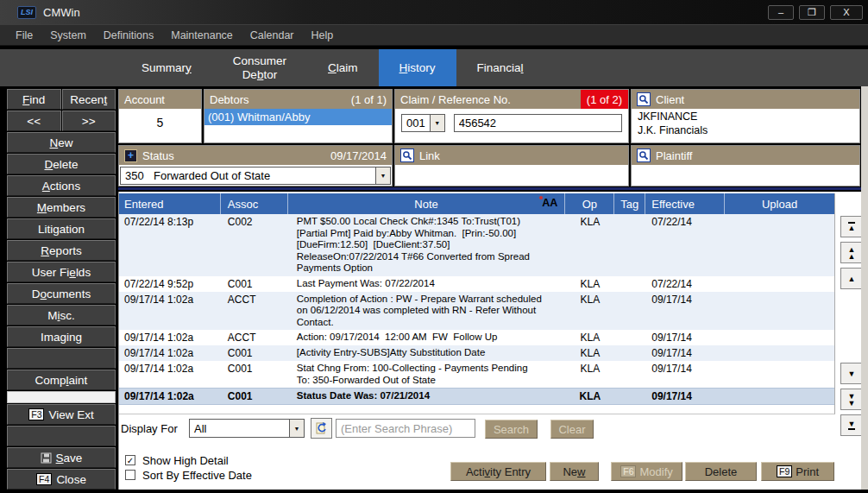 This screenshot has width=868, height=493. What do you see at coordinates (476, 353) in the screenshot?
I see `table-row: 09/17/14 1:02aC001[Activity Entry-SUBS]A…` at bounding box center [476, 353].